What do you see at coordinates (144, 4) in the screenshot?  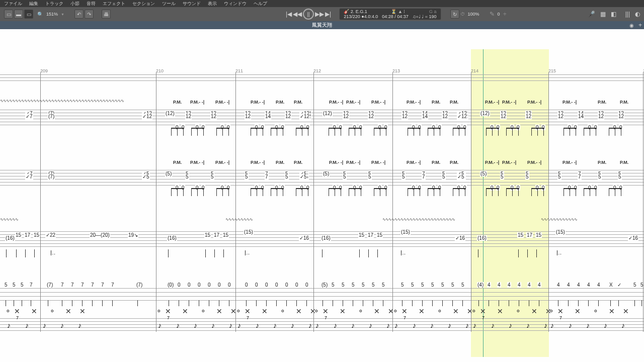 I see `menu-section: セクション` at bounding box center [144, 4].